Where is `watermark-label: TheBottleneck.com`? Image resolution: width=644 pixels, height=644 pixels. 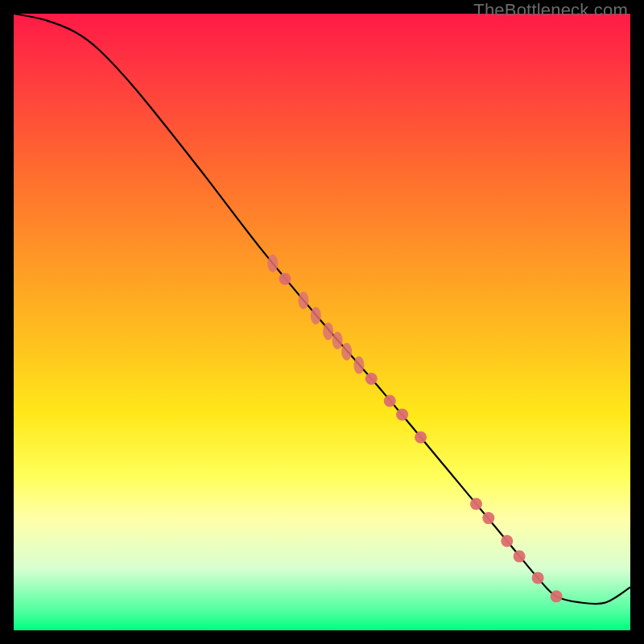
watermark-label: TheBottleneck.com is located at coordinates (551, 10).